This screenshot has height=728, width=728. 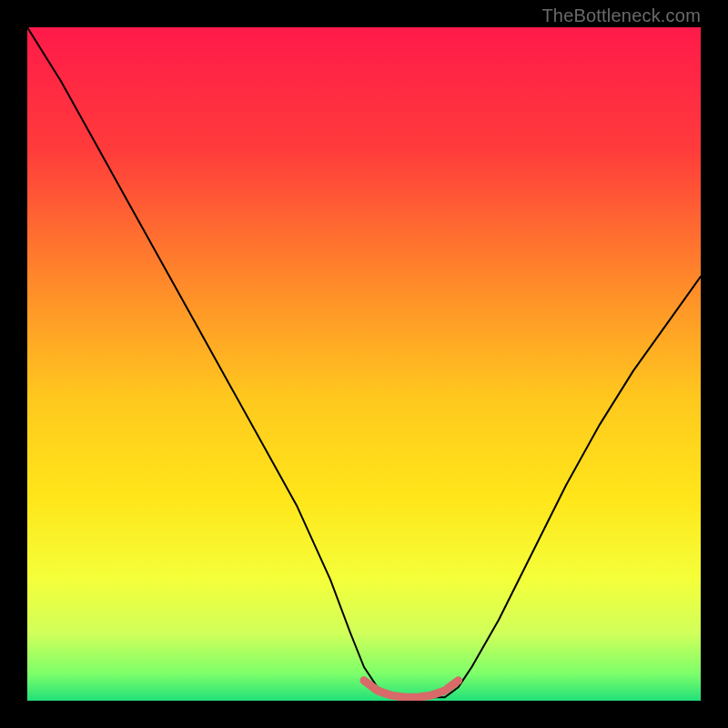 I want to click on watermark-text: TheBottleneck.com, so click(x=621, y=16).